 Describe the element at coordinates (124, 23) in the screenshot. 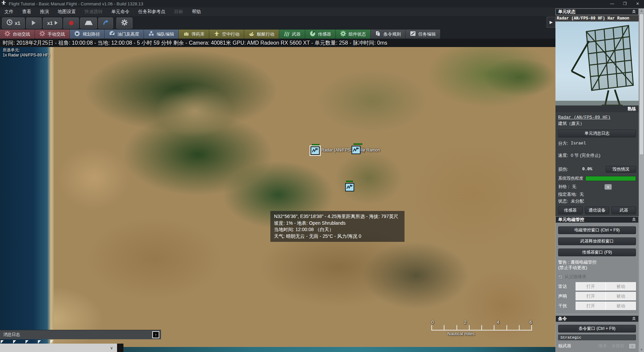

I see `settings-button` at that location.